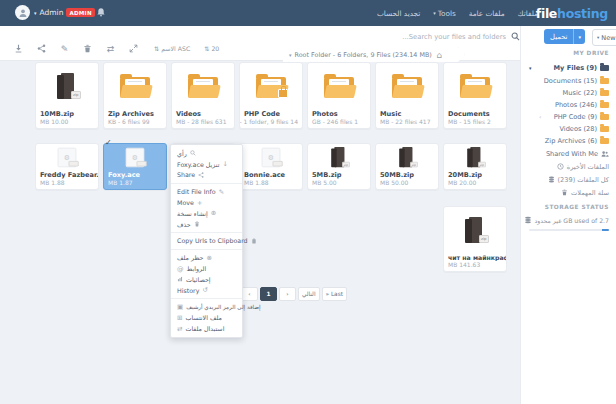 The image size is (616, 404). Describe the element at coordinates (156, 48) in the screenshot. I see `sort-icon: ⇅` at that location.